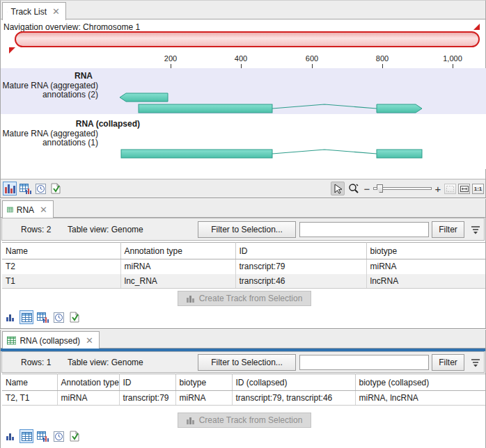  What do you see at coordinates (36, 362) in the screenshot?
I see `rows-count-label: Rows: 1` at bounding box center [36, 362].